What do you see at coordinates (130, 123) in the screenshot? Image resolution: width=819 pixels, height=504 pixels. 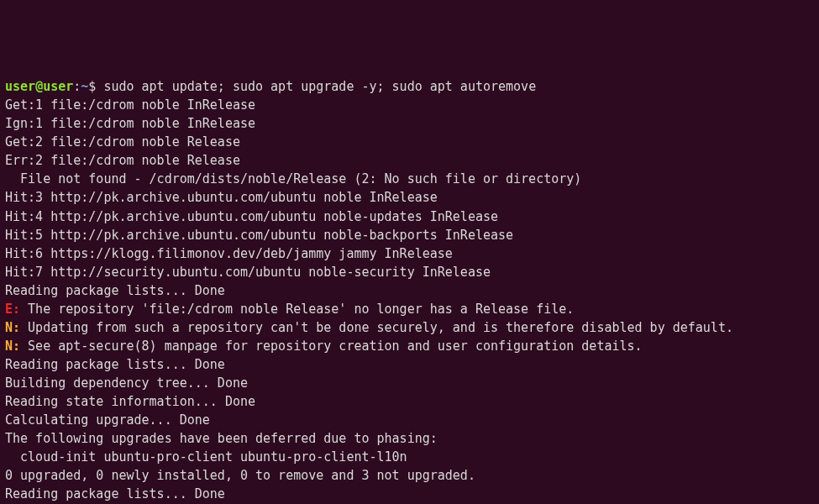 I see `output-line: Ign:1 file:/cdrom noble InRelease` at bounding box center [130, 123].